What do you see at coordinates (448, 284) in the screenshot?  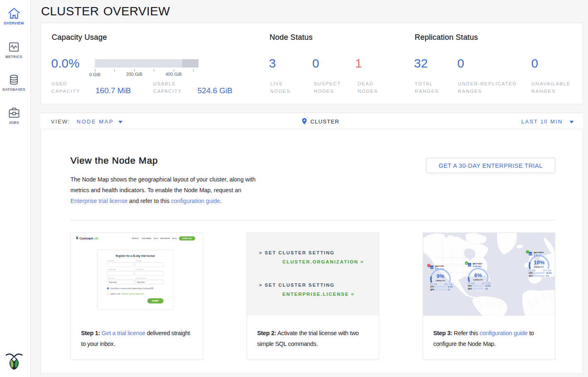 I see `svg-text: 33.1 GiB` at bounding box center [448, 284].